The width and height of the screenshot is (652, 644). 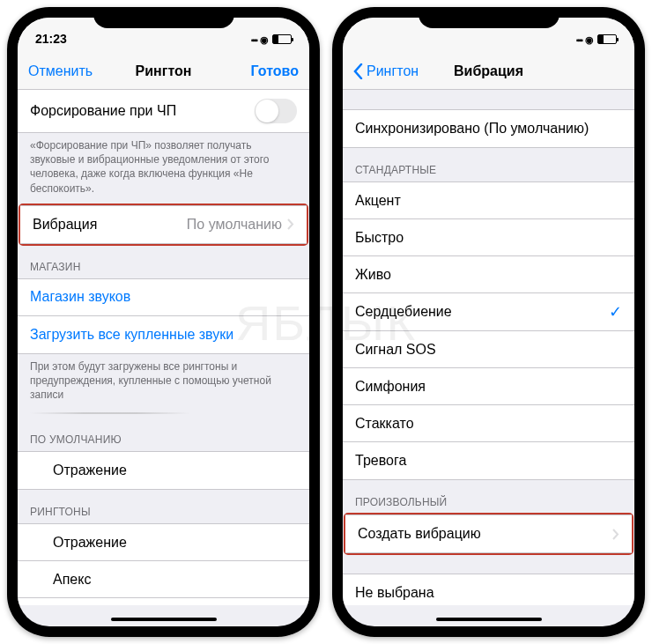 I want to click on status-time: 21:23, so click(x=51, y=39).